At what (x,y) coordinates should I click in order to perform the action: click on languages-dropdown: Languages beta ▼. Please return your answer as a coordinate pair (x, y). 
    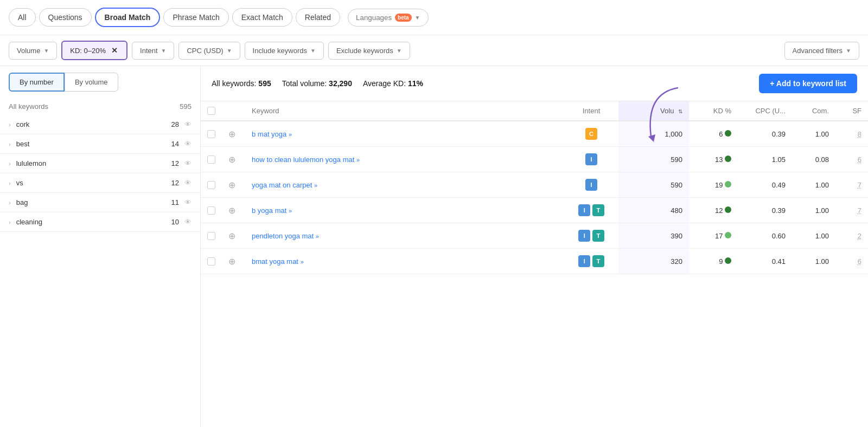
    Looking at the image, I should click on (388, 17).